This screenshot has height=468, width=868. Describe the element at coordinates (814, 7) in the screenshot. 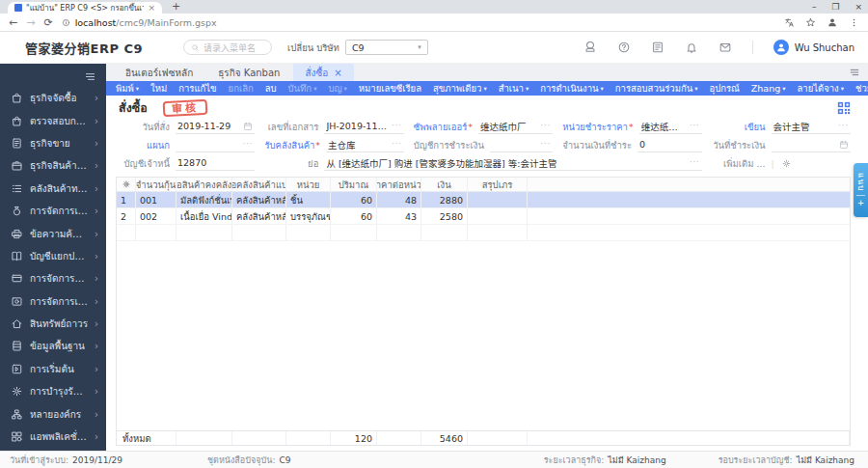

I see `window-minimize-button: –` at that location.